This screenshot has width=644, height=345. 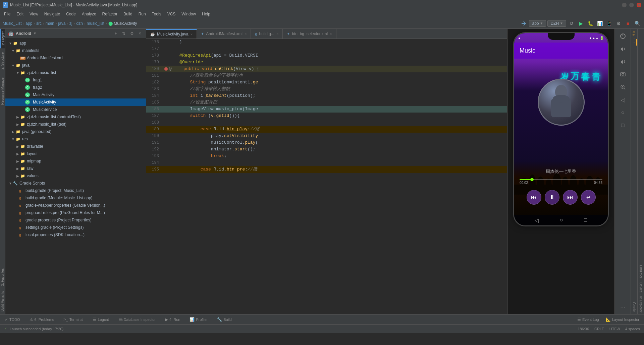 I want to click on tree-item-proguard: g proguard-rules.pro (ProGuard Rules for…, so click(x=76, y=213).